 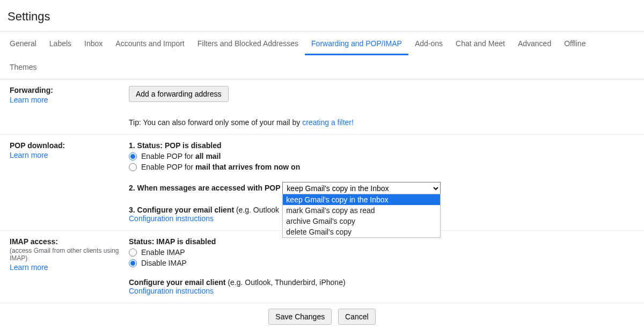 What do you see at coordinates (150, 43) in the screenshot?
I see `tab-accounts-import: Accounts and Import` at bounding box center [150, 43].